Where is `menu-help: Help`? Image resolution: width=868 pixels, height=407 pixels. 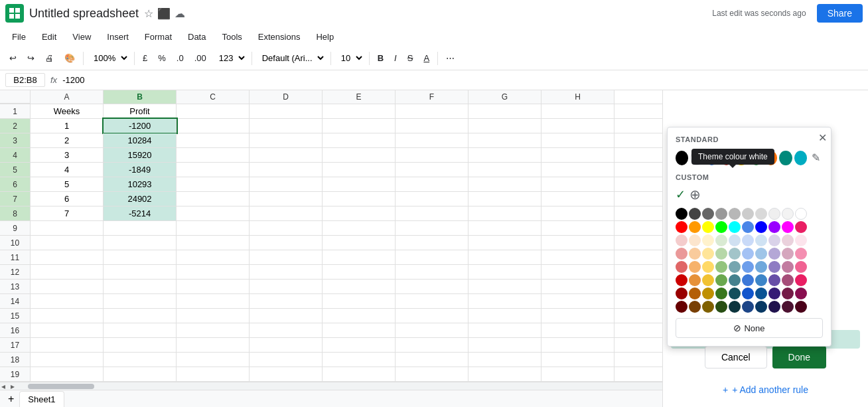
menu-help: Help is located at coordinates (325, 37).